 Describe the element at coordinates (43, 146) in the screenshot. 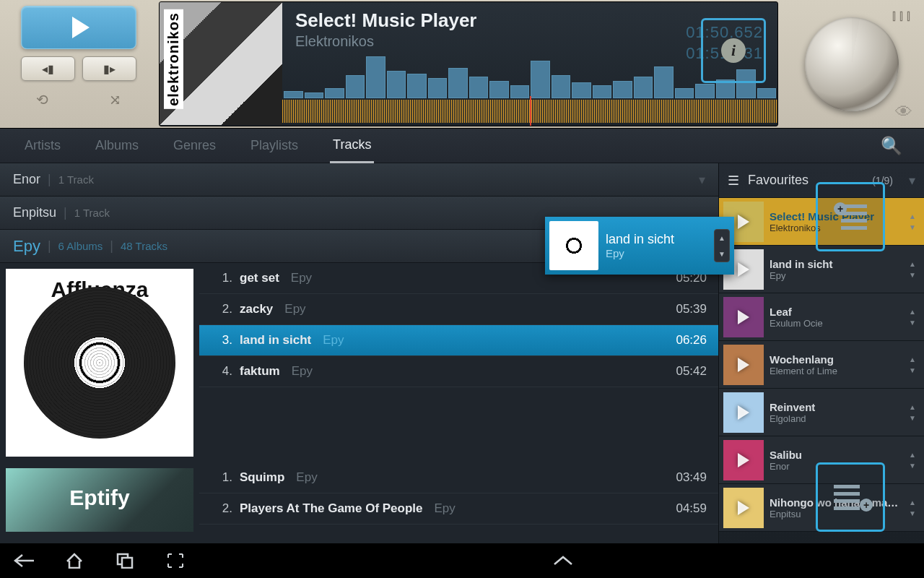

I see `tab-artists: Artists` at that location.